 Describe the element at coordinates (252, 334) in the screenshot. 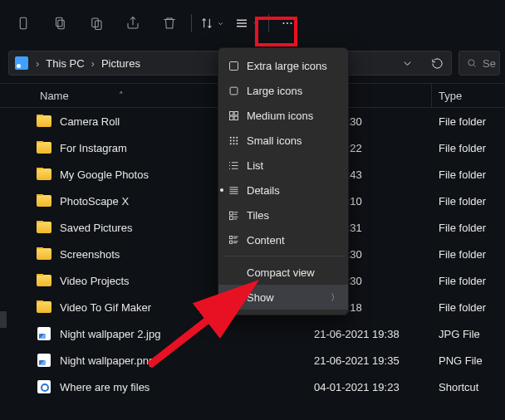

I see `file-row: Night wallpaper 2.jpg21-06-2021 19:38JPG…` at that location.